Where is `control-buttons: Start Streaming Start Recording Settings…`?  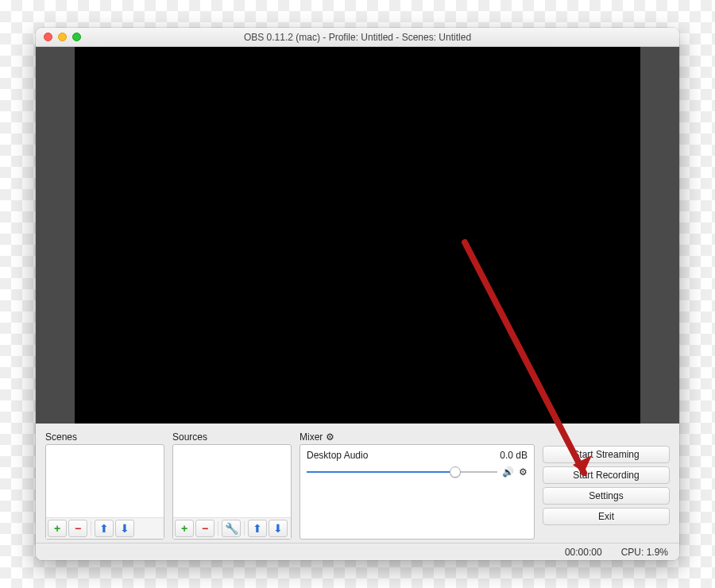
control-buttons: Start Streaming Start Recording Settings… is located at coordinates (606, 485).